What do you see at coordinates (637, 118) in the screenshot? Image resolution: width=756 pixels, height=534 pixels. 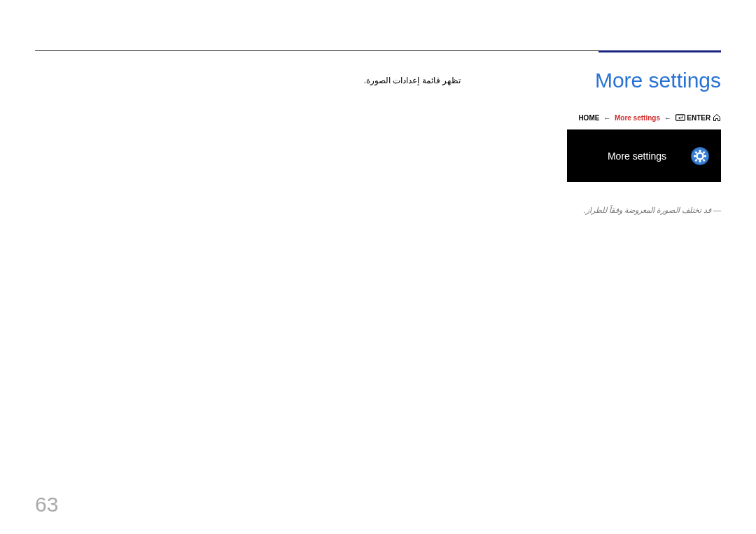 I see `breadcrumb-more-settings-label: More settings` at bounding box center [637, 118].